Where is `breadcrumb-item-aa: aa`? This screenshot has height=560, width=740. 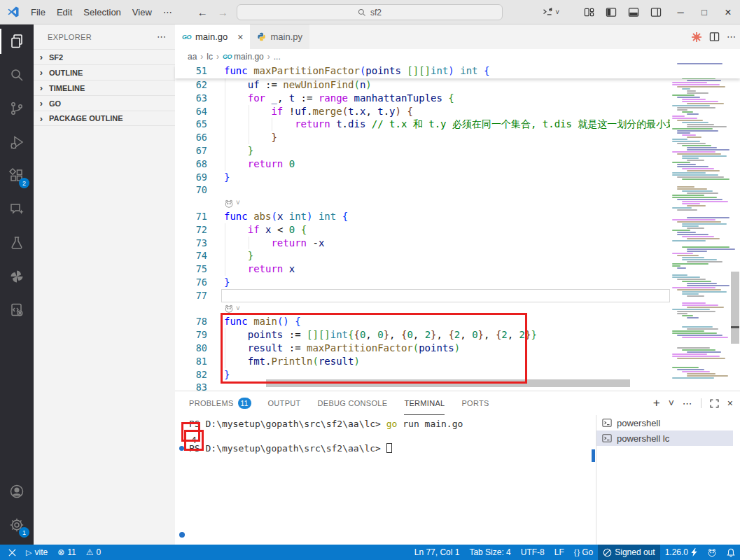 breadcrumb-item-aa: aa is located at coordinates (192, 57).